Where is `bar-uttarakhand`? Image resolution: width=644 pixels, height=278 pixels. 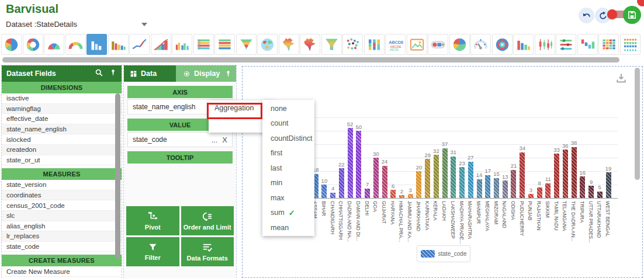 bar-uttarakhand is located at coordinates (600, 195).